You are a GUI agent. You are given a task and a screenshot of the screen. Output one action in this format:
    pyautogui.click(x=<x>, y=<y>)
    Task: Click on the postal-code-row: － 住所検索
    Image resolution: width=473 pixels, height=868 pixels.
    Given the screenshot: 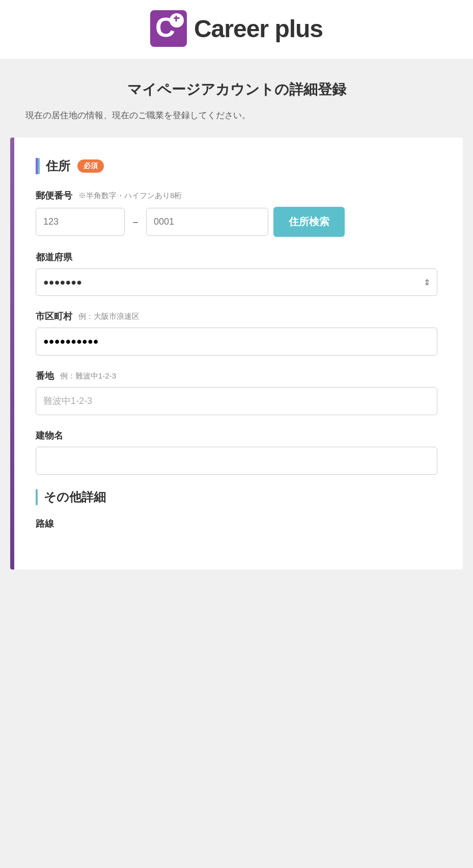 What is the action you would take?
    pyautogui.click(x=236, y=222)
    